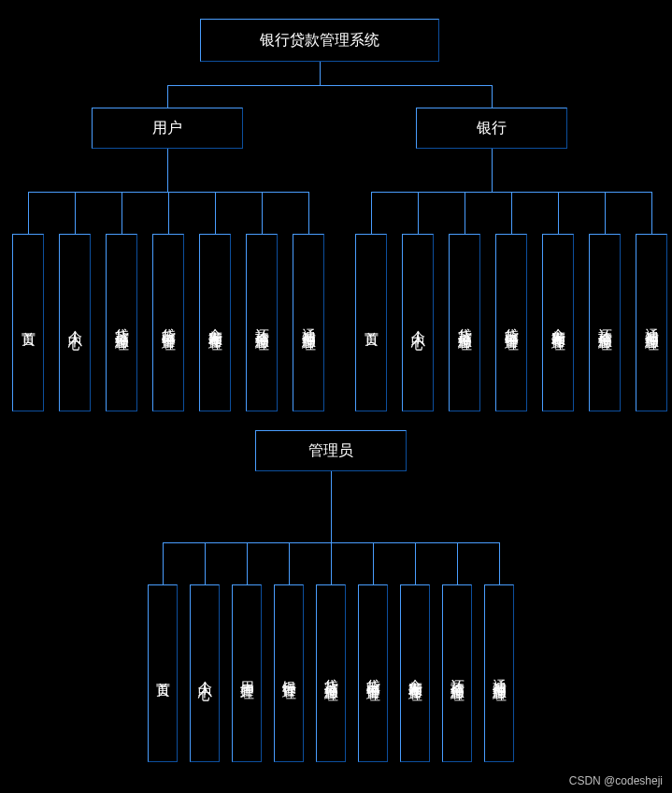 This screenshot has height=793, width=672. What do you see at coordinates (320, 41) in the screenshot?
I see `title-text: 银行贷款管理系统` at bounding box center [320, 41].